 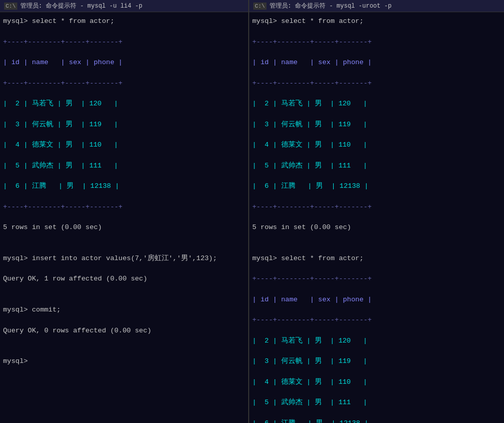 What do you see at coordinates (260, 6) in the screenshot?
I see `cmd-icon-right: C:\` at bounding box center [260, 6].